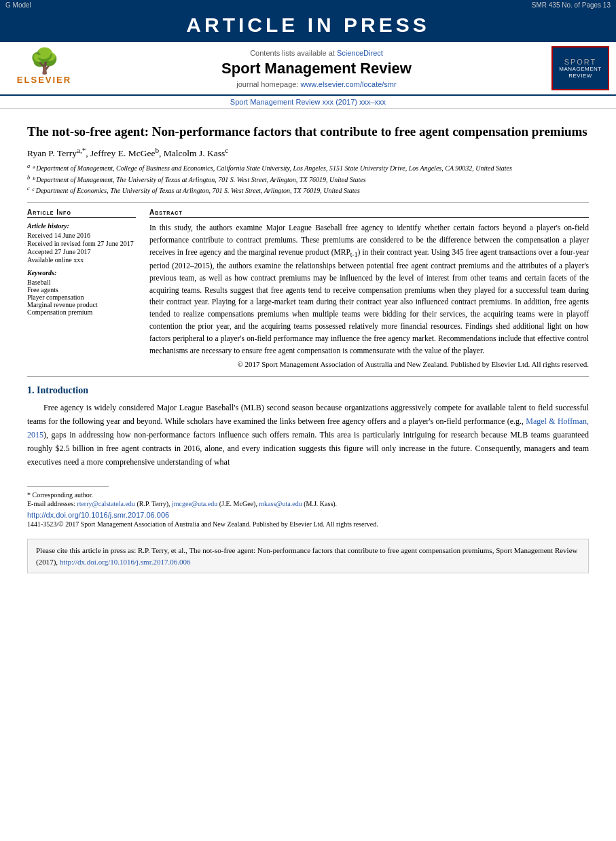 The height and width of the screenshot is (841, 616). What do you see at coordinates (81, 312) in the screenshot?
I see `keyword-comp-premium: Compensation premium` at bounding box center [81, 312].